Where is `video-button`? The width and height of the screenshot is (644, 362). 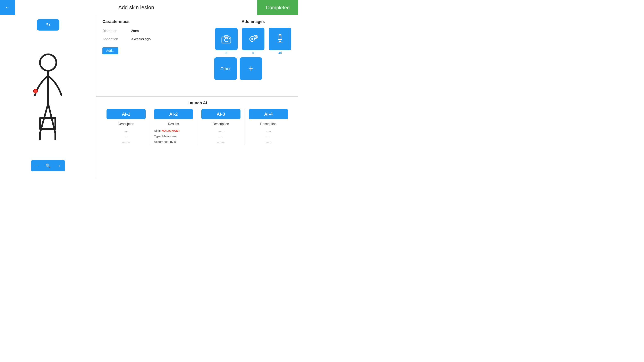 video-button is located at coordinates (253, 39).